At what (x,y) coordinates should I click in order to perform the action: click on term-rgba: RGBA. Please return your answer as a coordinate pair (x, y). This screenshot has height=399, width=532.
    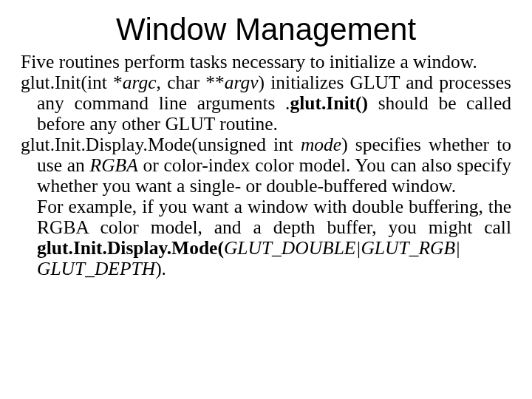
    Looking at the image, I should click on (114, 166).